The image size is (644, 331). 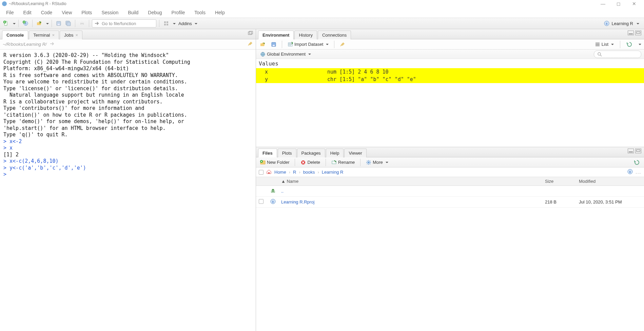 I want to click on tab-console: Console, so click(x=15, y=35).